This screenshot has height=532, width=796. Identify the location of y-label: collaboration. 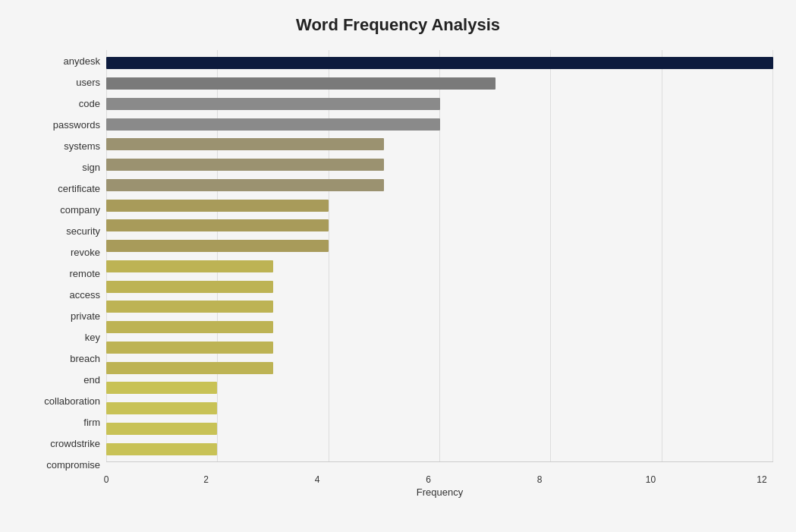
(72, 401).